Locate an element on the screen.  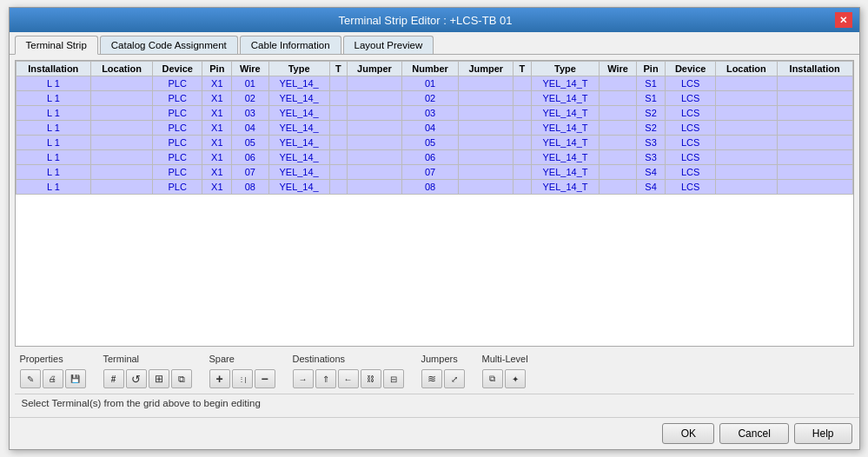
btn-spare-remove is located at coordinates (265, 379).